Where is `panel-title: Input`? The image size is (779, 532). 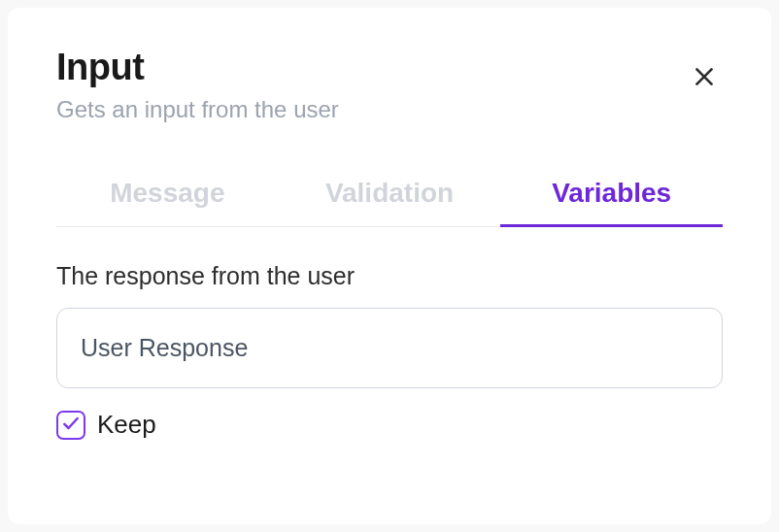 panel-title: Input is located at coordinates (198, 68).